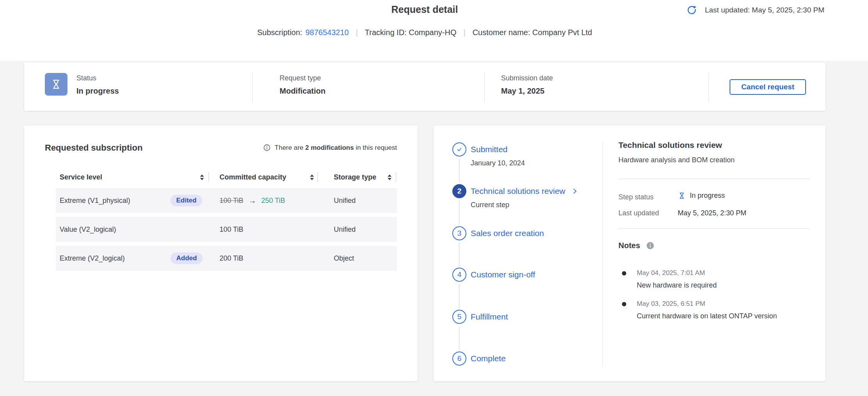  I want to click on committed-capacity-cell: 100 TiB, so click(276, 229).